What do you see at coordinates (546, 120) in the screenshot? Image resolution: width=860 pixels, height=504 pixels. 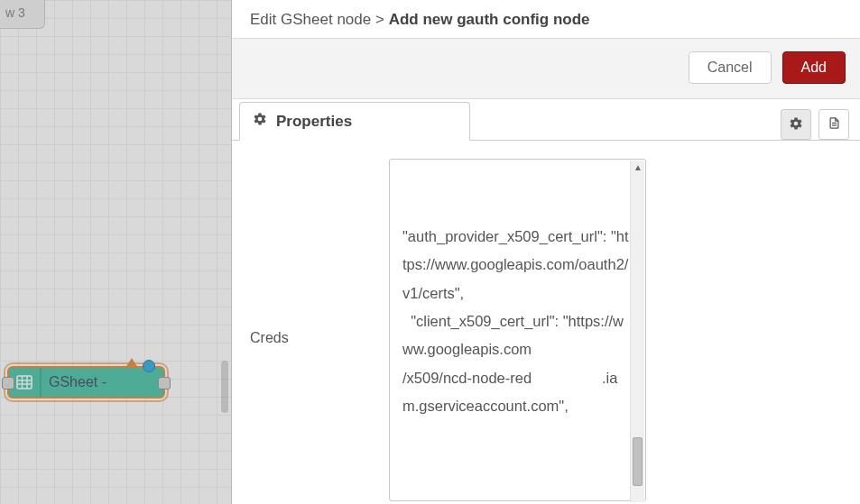 I see `tray-tabs: Properties` at bounding box center [546, 120].